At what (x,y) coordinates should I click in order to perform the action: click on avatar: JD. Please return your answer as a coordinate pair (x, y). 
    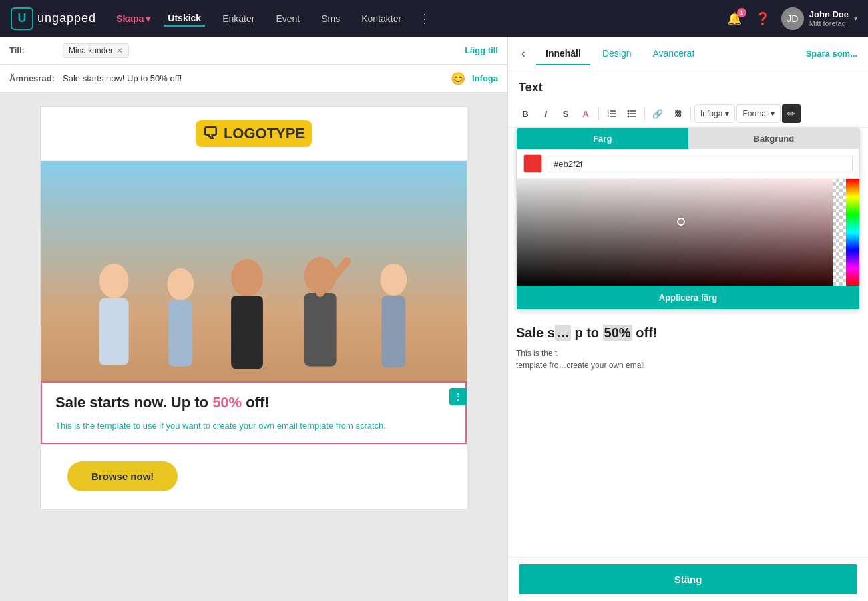
    Looking at the image, I should click on (793, 19).